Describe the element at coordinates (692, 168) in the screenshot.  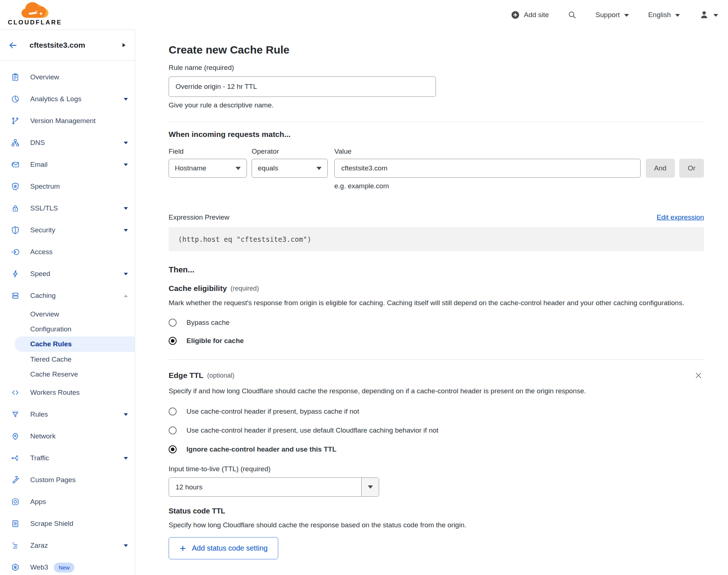
I see `or-button: Or` at that location.